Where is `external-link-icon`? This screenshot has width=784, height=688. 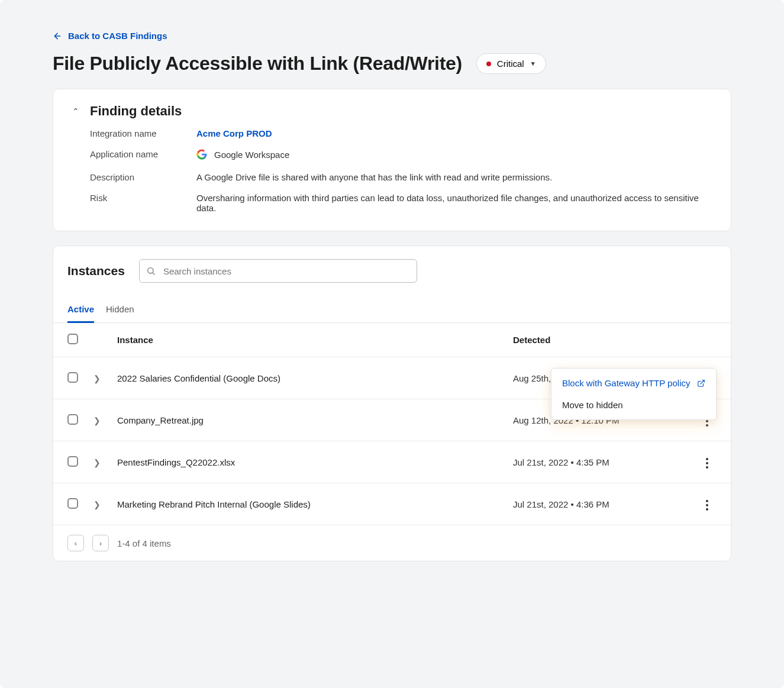
external-link-icon is located at coordinates (701, 383).